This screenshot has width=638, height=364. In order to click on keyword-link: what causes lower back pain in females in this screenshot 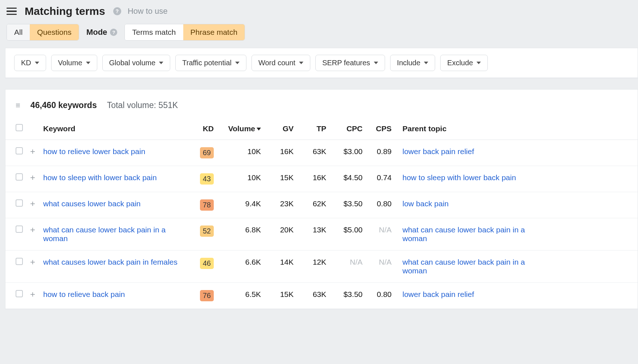, I will do `click(110, 262)`.